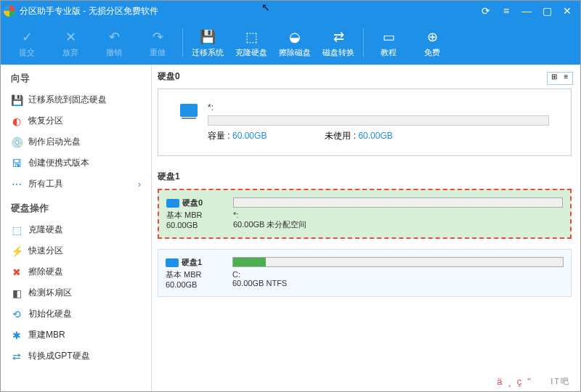 The width and height of the screenshot is (581, 392). Describe the element at coordinates (70, 44) in the screenshot. I see `toolbar-放弃: ✕放弃` at that location.